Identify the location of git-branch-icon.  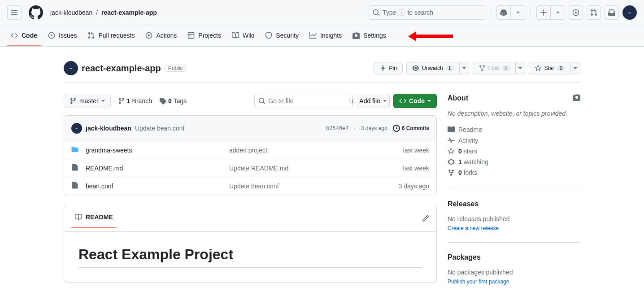
(73, 101).